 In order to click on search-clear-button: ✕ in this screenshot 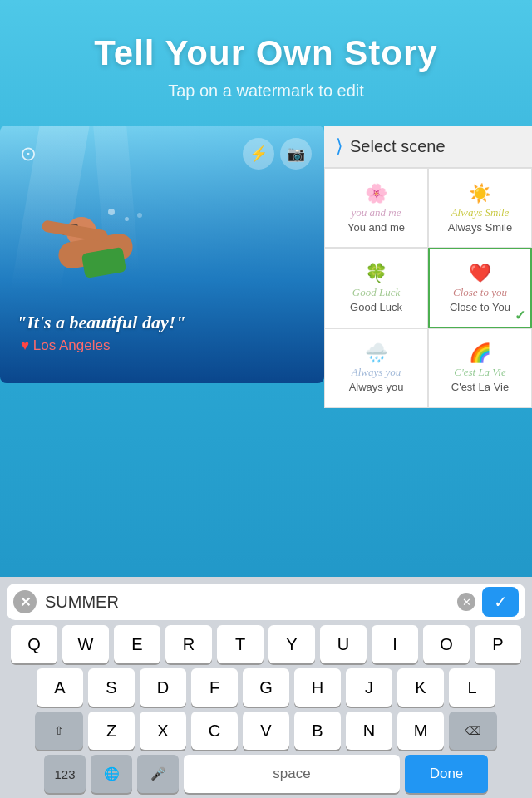, I will do `click(466, 602)`.